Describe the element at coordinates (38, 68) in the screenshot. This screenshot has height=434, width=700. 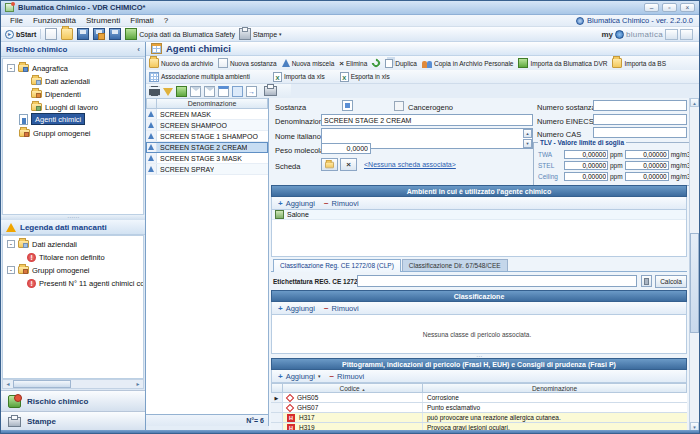
I see `tree-item-anagrafica: - Anagrafica` at that location.